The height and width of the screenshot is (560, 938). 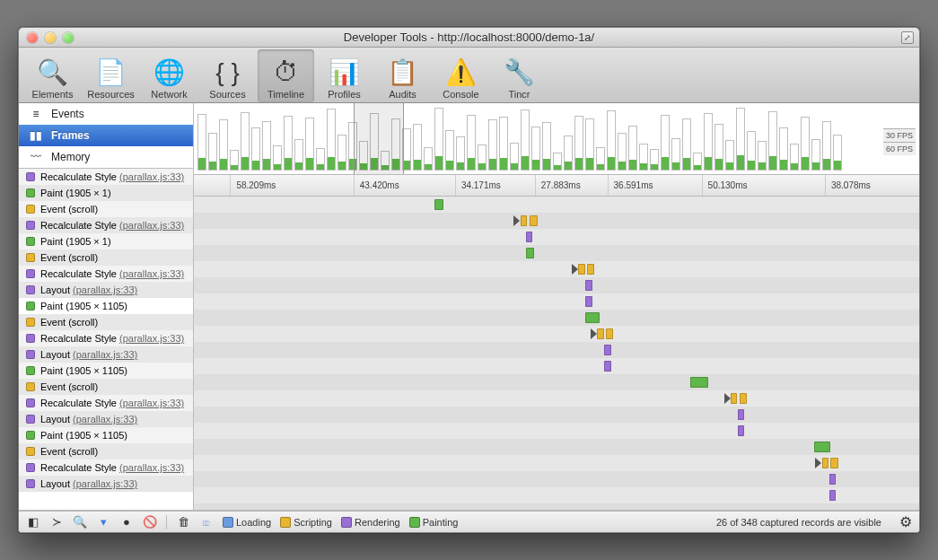 What do you see at coordinates (557, 186) in the screenshot?
I see `time-ruler: 58.209ms43.420ms34.171ms27.883ms36.591ms…` at bounding box center [557, 186].